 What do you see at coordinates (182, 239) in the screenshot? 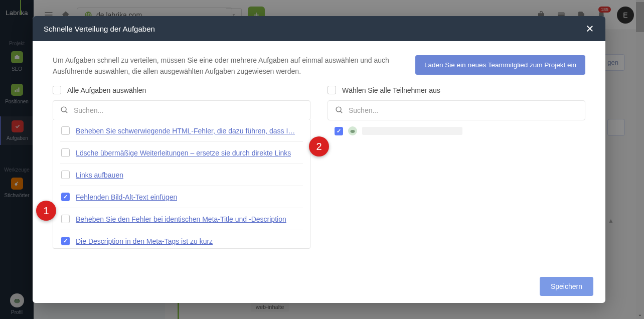
I see `task-row: Die Description in den Meta-Tags ist zu …` at bounding box center [182, 239].